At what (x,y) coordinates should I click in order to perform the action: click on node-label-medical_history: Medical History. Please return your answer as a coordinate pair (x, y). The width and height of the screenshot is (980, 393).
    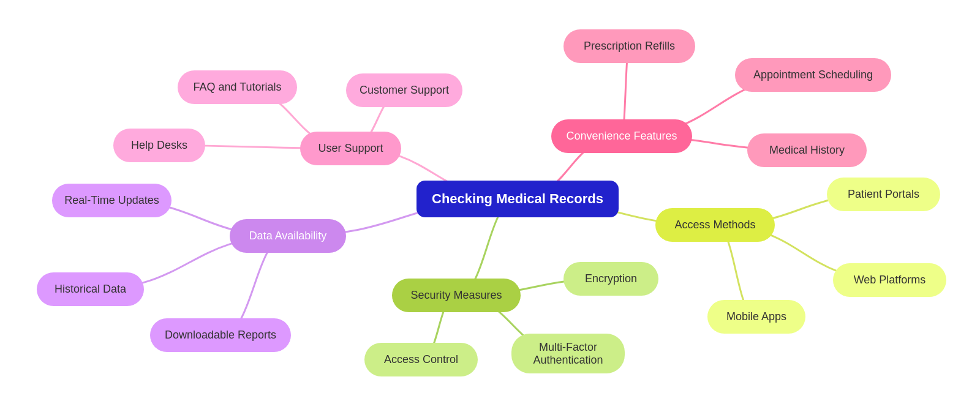
    Looking at the image, I should click on (807, 151).